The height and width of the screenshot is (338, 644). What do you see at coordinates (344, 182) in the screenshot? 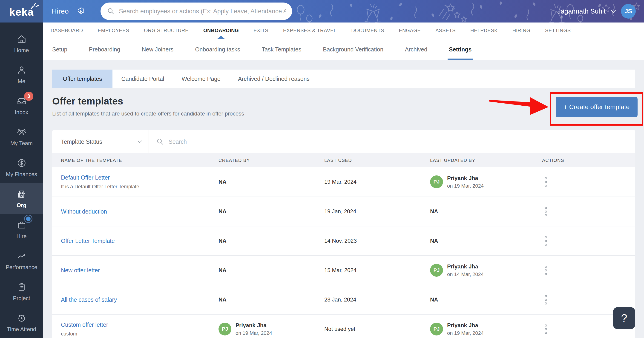
I see `table-row: Default Offer LetterIt is a Default Offe…` at bounding box center [344, 182].